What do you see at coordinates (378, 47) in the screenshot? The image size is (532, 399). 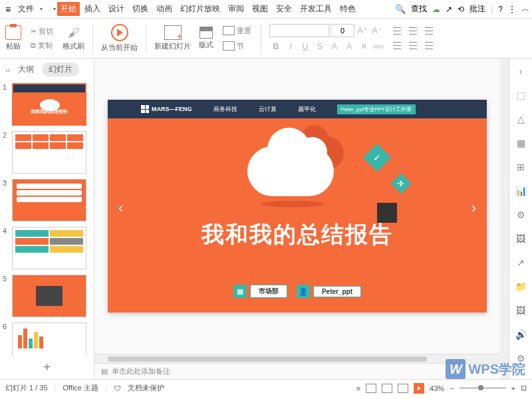 I see `phonetic-button: wén` at bounding box center [378, 47].